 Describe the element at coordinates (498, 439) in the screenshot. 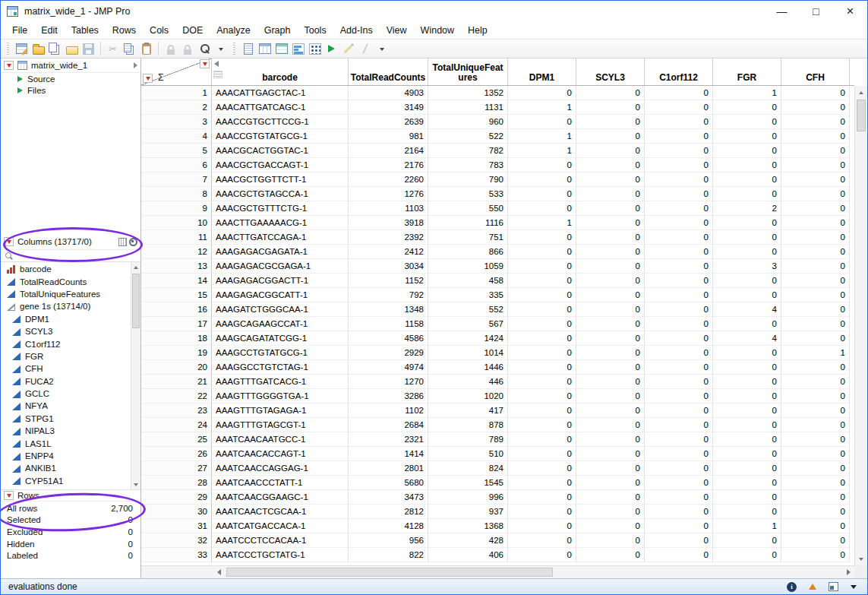

I see `table-row: 25 AAATCAACAATGCC-1 2321 789 0 0 0 0 0` at that location.